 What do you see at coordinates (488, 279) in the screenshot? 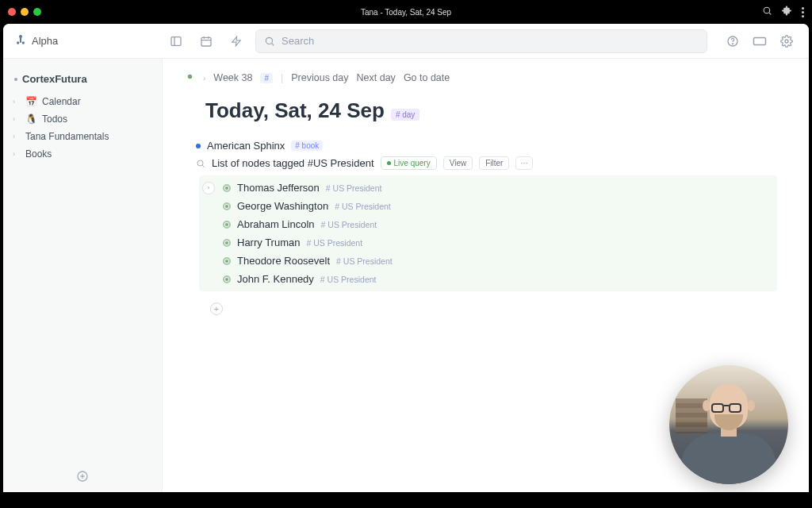
I see `result-row: John F. Kennedy # US President` at bounding box center [488, 279].